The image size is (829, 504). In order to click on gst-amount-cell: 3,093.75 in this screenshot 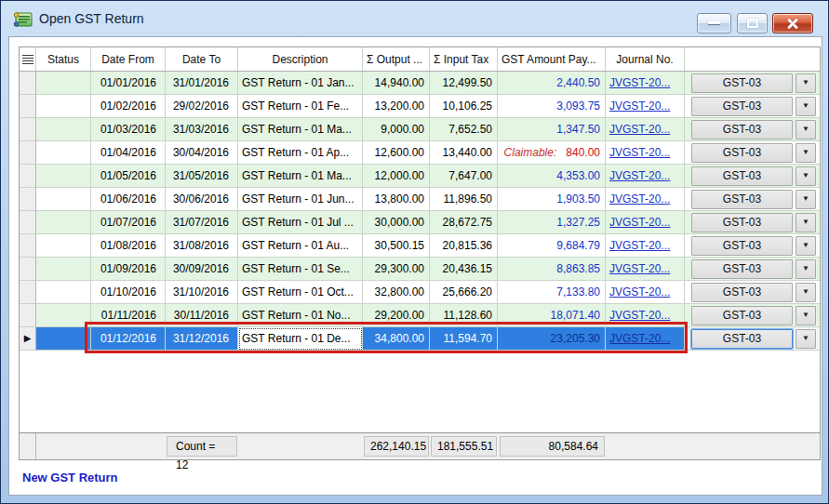, I will do `click(552, 106)`.